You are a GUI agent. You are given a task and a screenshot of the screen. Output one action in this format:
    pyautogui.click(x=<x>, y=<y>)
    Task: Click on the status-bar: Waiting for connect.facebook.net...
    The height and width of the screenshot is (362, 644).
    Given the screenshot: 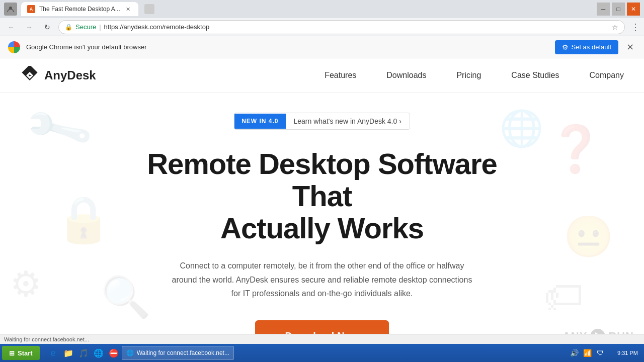 What is the action you would take?
    pyautogui.click(x=322, y=339)
    